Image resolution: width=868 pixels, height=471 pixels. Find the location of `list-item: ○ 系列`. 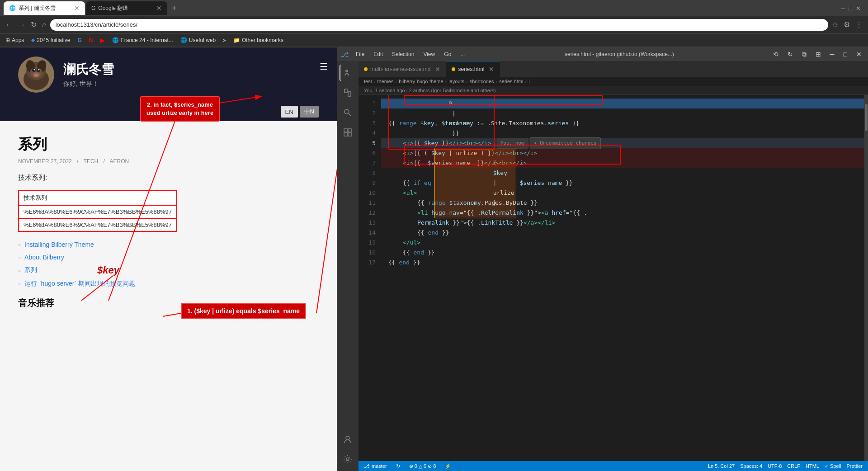

list-item: ○ 系列 is located at coordinates (168, 270).